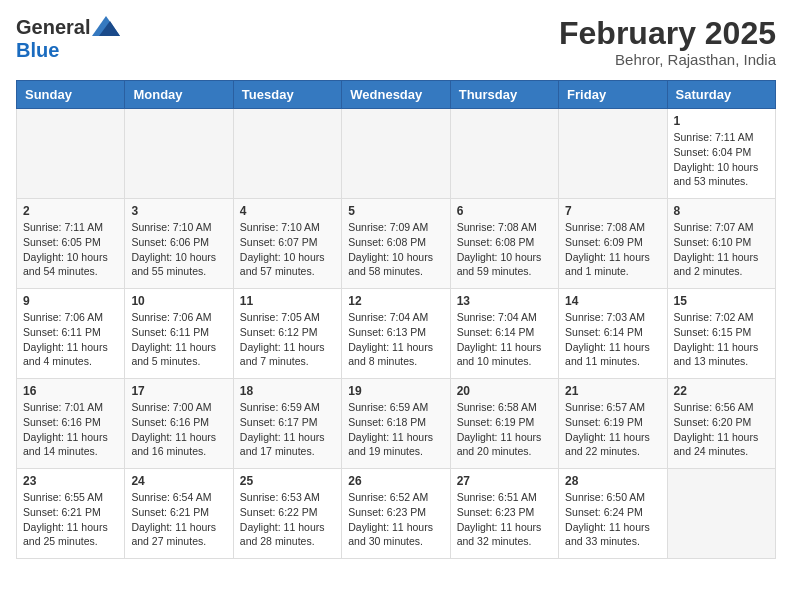  What do you see at coordinates (287, 514) in the screenshot?
I see `calendar-cell: 25Sunrise: 6:53 AM Sunset: 6:22 PM Dayli…` at bounding box center [287, 514].